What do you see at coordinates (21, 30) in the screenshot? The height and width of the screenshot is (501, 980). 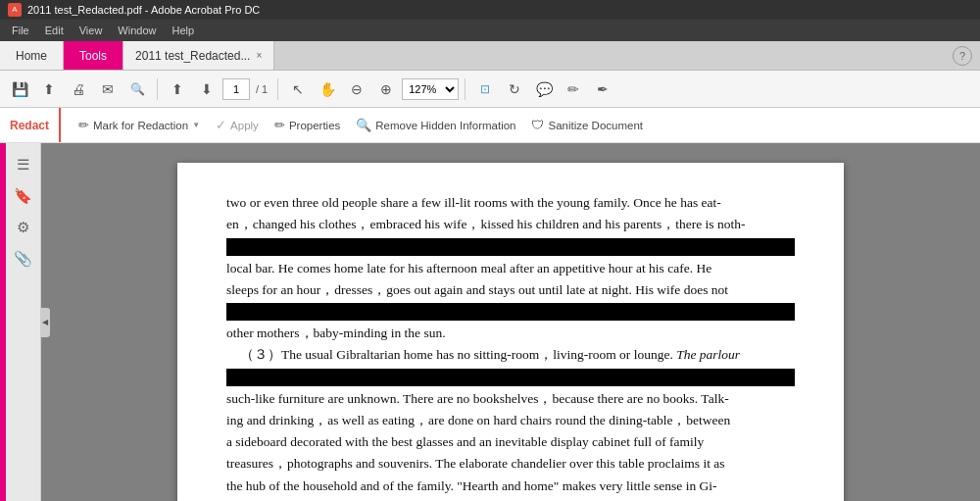 I see `menu-file: File` at bounding box center [21, 30].